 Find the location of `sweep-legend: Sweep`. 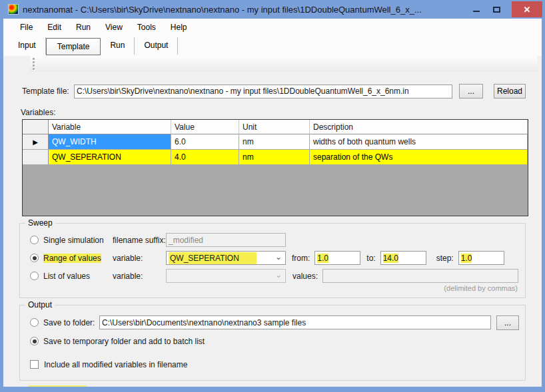

sweep-legend: Sweep is located at coordinates (40, 223).